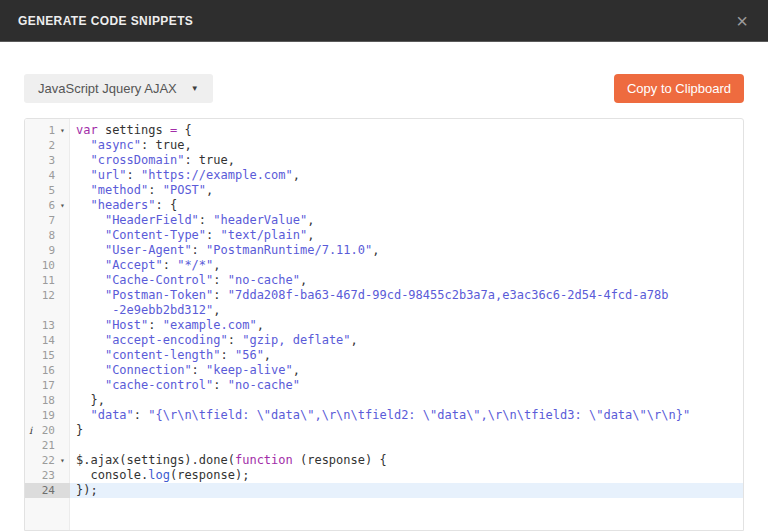 The image size is (768, 531). Describe the element at coordinates (384, 430) in the screenshot. I see `code-line: i20}` at that location.